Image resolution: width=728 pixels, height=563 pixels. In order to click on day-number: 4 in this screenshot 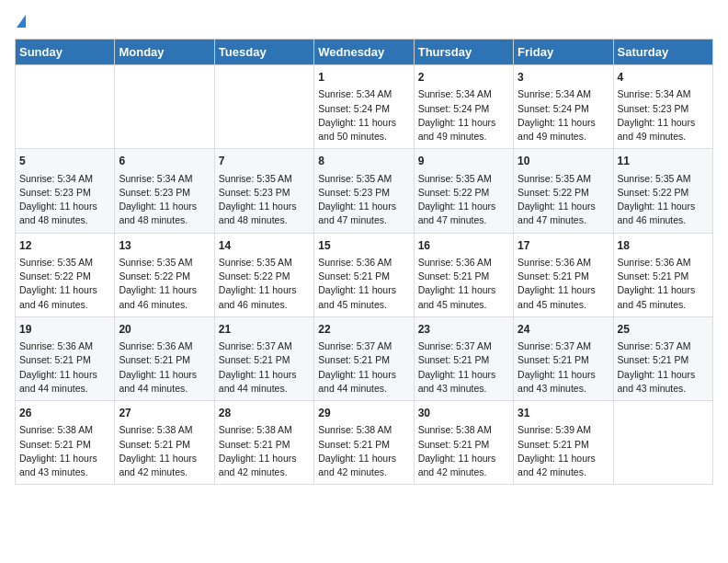, I will do `click(664, 77)`.